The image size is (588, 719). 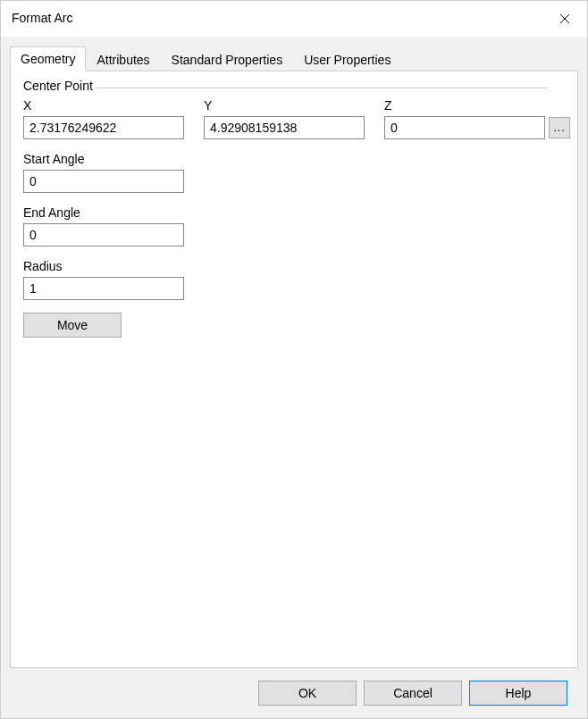 What do you see at coordinates (518, 693) in the screenshot?
I see `help-button: Help` at bounding box center [518, 693].